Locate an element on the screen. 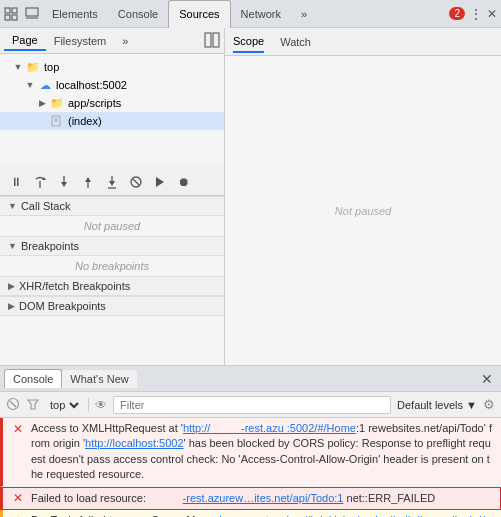  folder-icon-appscripts: 📁 is located at coordinates (57, 103).